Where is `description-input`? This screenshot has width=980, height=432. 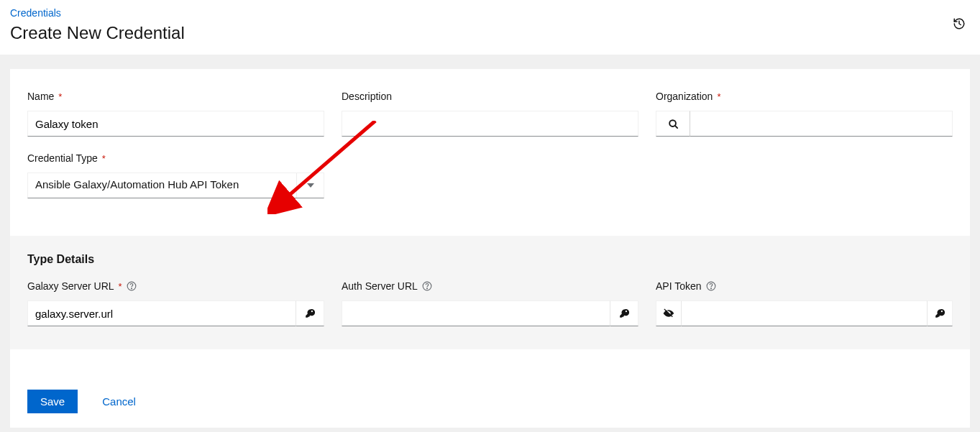 description-input is located at coordinates (490, 124).